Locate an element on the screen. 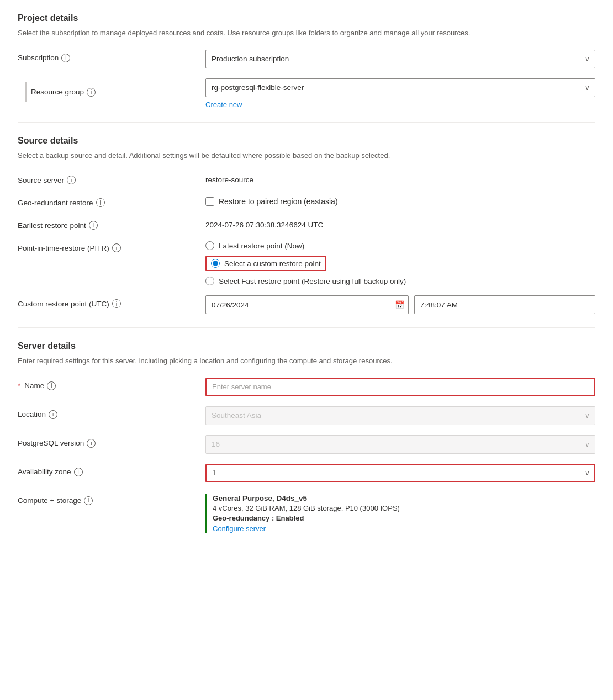  compute-detail: 4 vCores, 32 GiB RAM, 128 GiB storage, P… is located at coordinates (404, 508).